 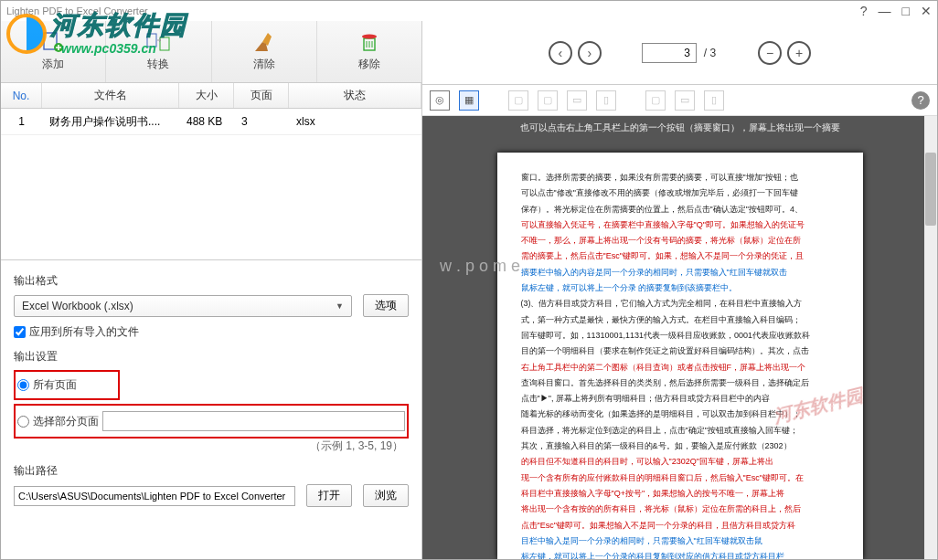 What do you see at coordinates (211, 356) in the screenshot?
I see `output-settings-label: 输出设置` at bounding box center [211, 356].